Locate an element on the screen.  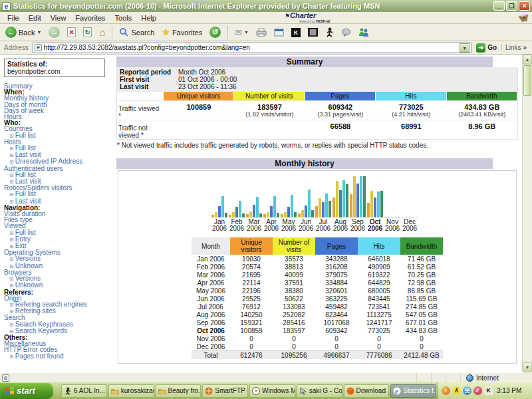
monthly-table-cell: 159321 is located at coordinates (251, 323).